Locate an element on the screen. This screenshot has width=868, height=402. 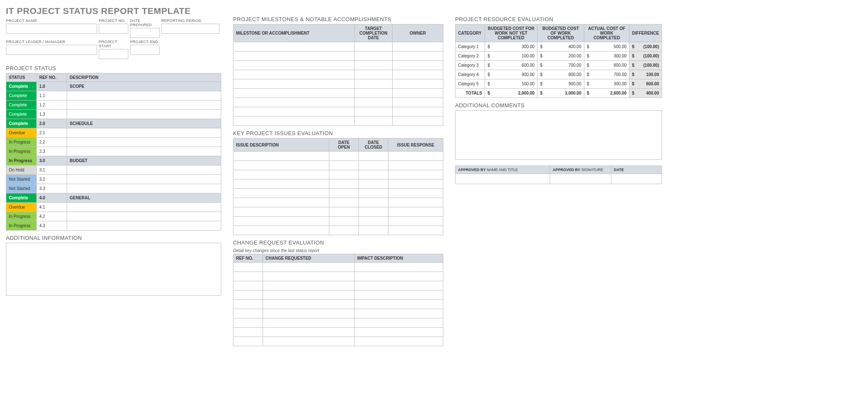
status-cell: On Hold is located at coordinates (22, 170).